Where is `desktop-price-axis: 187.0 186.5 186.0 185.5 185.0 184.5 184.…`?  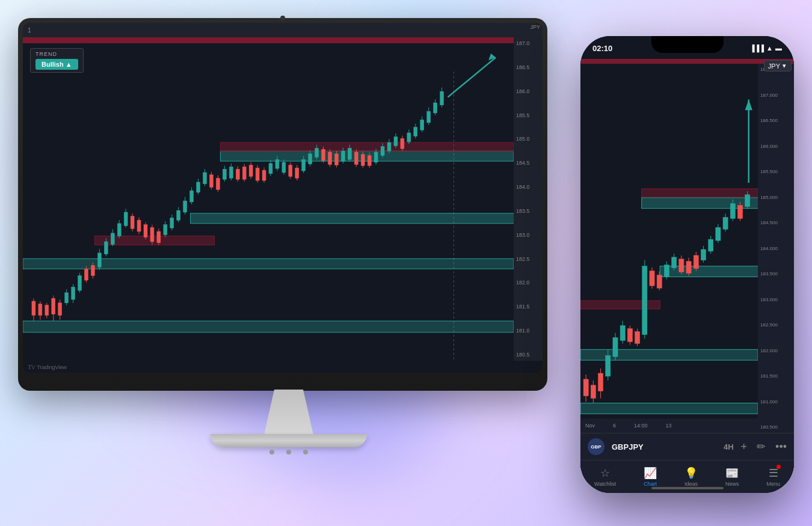
desktop-price-axis: 187.0 186.5 186.0 185.5 185.0 184.5 184.… is located at coordinates (528, 199).